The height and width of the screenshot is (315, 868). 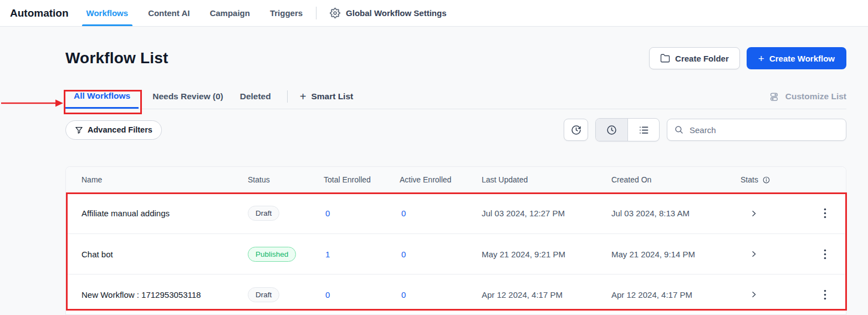 I want to click on advanced-filters-button: Advanced Filters, so click(x=114, y=130).